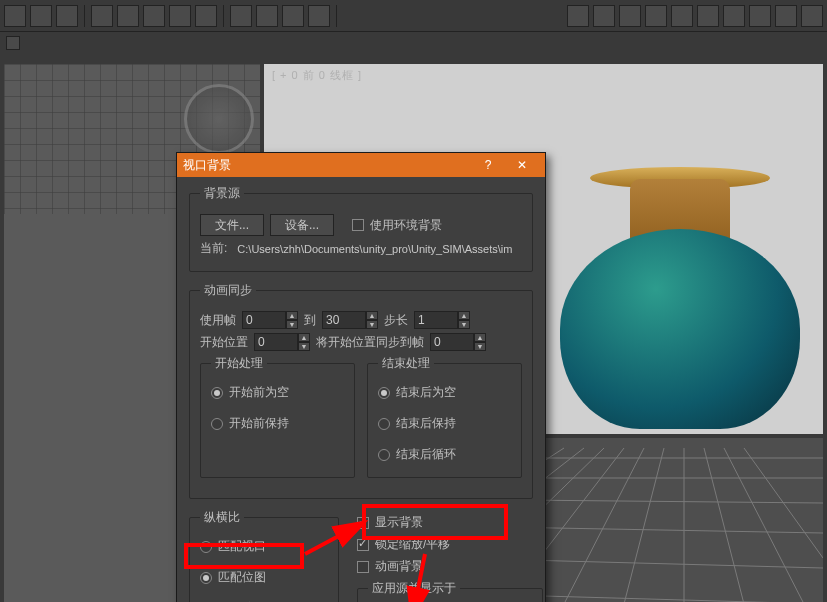 The height and width of the screenshot is (602, 827). What do you see at coordinates (363, 567) in the screenshot?
I see `anim-bg-checkbox` at bounding box center [363, 567].